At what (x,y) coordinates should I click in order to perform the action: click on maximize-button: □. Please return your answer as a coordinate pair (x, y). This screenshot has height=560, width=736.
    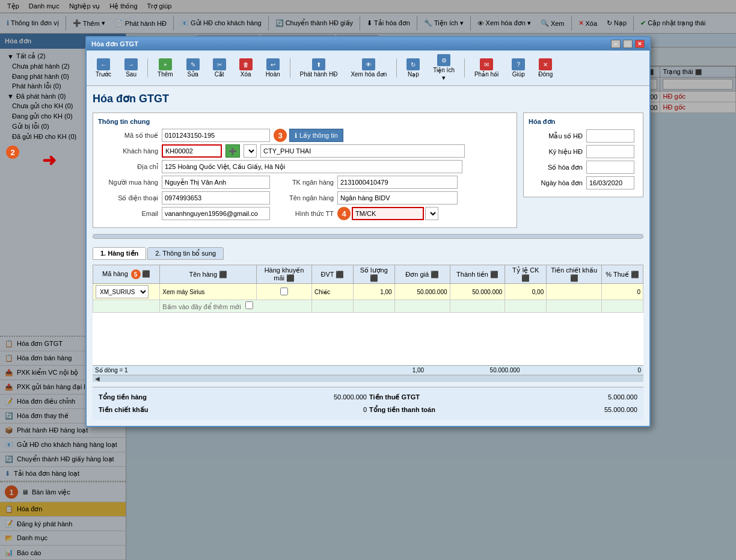
    Looking at the image, I should click on (628, 44).